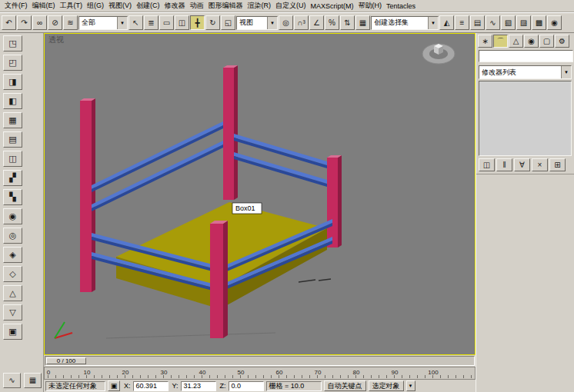  Describe the element at coordinates (12, 197) in the screenshot. I see `left-tool-icon-09: ▚` at that location.